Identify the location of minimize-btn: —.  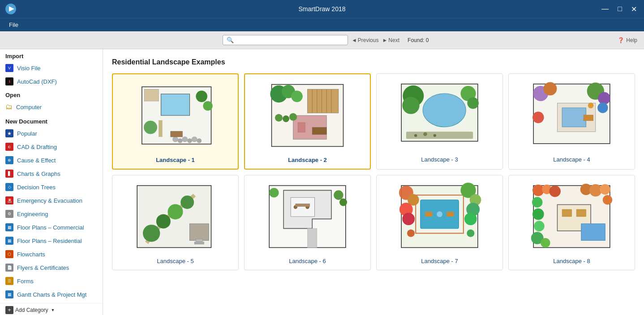
(605, 9).